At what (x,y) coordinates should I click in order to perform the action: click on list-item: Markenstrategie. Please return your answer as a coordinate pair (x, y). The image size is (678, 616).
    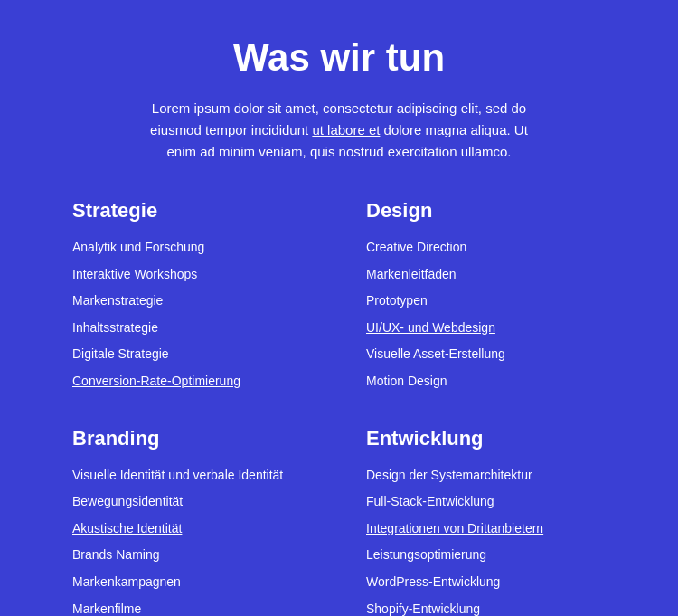
    Looking at the image, I should click on (192, 301).